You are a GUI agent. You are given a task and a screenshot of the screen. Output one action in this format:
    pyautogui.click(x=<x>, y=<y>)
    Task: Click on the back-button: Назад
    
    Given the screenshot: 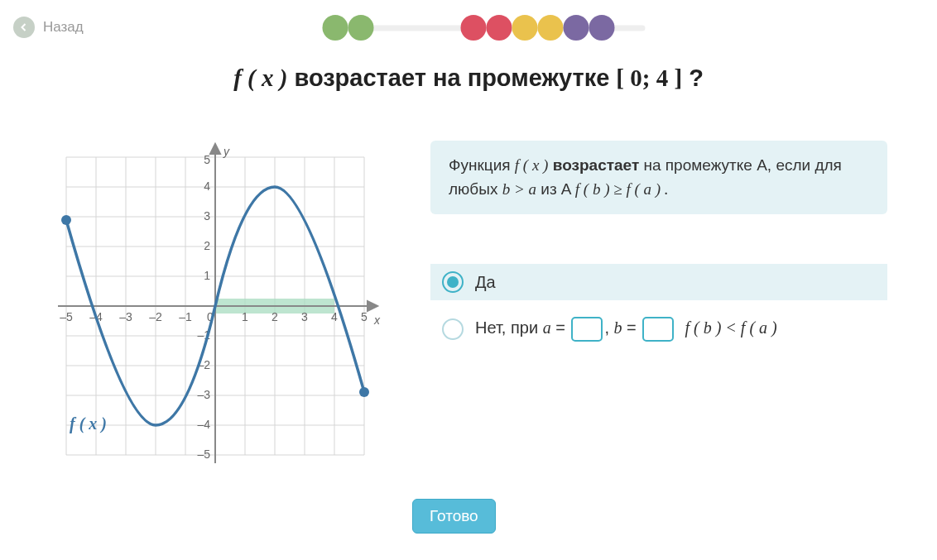 What is the action you would take?
    pyautogui.click(x=48, y=27)
    